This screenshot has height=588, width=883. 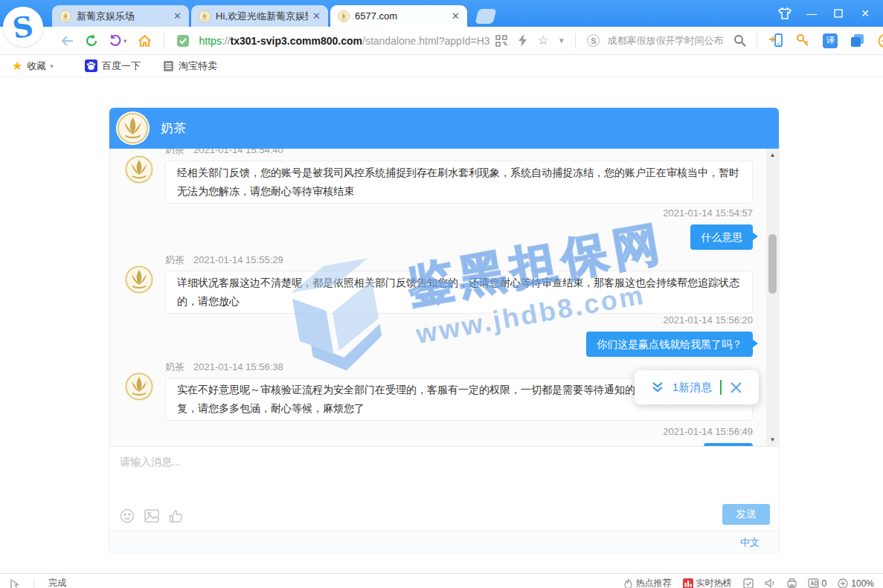 What do you see at coordinates (776, 40) in the screenshot?
I see `send-to-phone-icon` at bounding box center [776, 40].